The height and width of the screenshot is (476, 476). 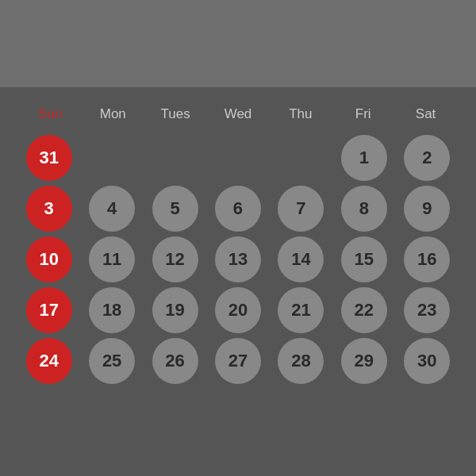 What do you see at coordinates (49, 310) in the screenshot?
I see `day-cell: 17` at bounding box center [49, 310].